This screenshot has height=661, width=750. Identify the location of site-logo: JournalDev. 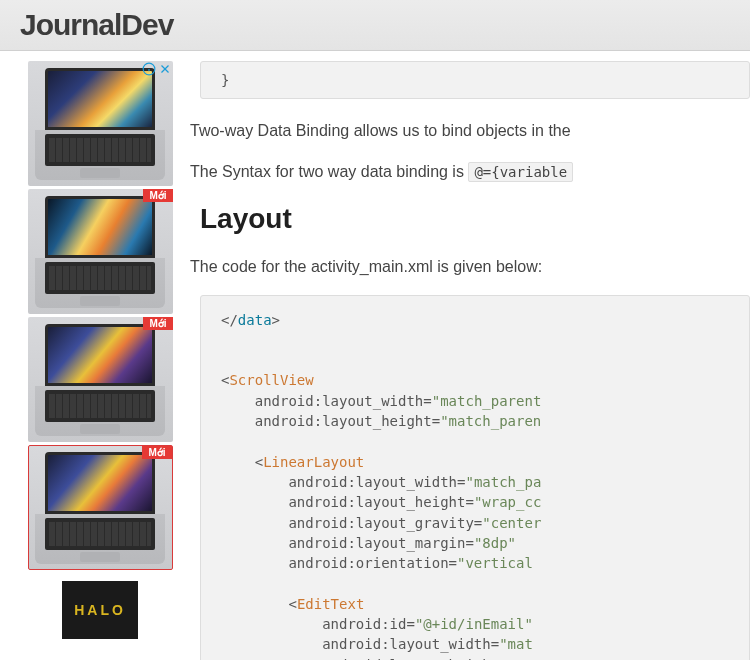
(375, 25).